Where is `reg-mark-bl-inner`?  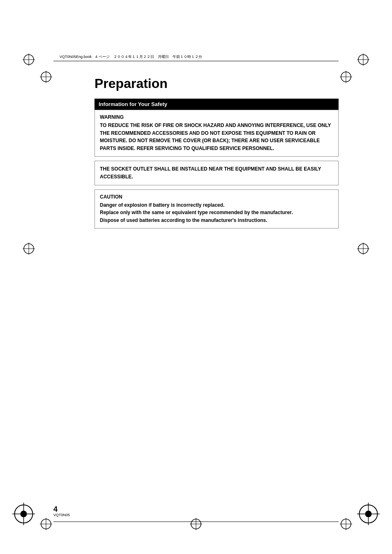 reg-mark-bl-inner is located at coordinates (46, 524).